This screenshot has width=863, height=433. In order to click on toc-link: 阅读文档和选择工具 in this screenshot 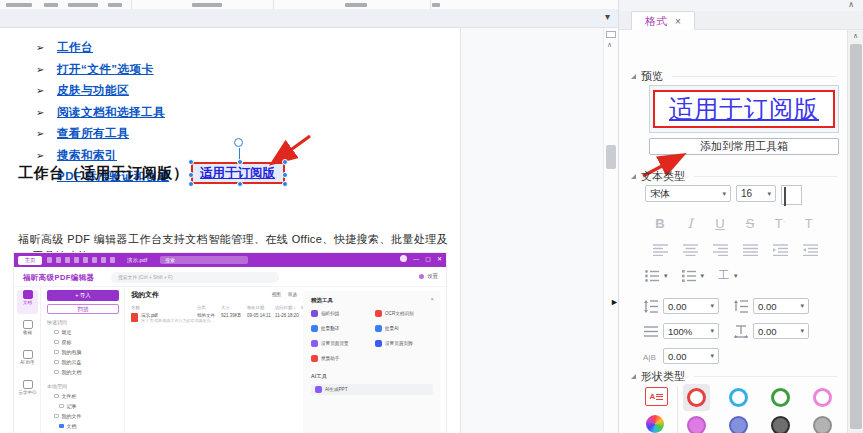, I will do `click(111, 112)`.